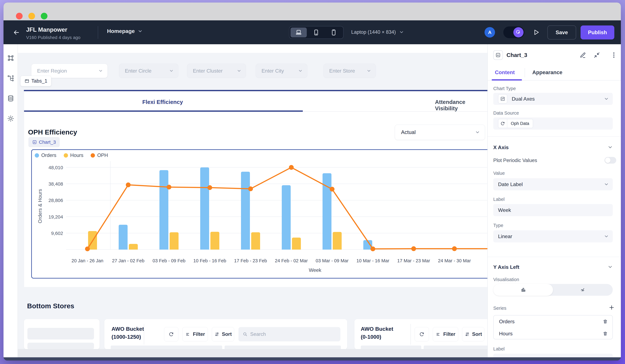 This screenshot has width=625, height=364. Describe the element at coordinates (288, 334) in the screenshot. I see `search-input` at that location.